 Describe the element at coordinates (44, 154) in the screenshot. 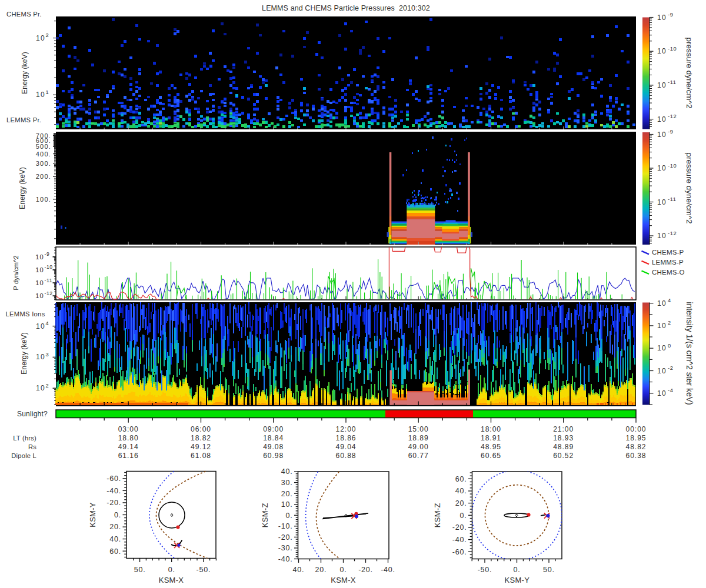

I see `svg-text: 400.` at that location.